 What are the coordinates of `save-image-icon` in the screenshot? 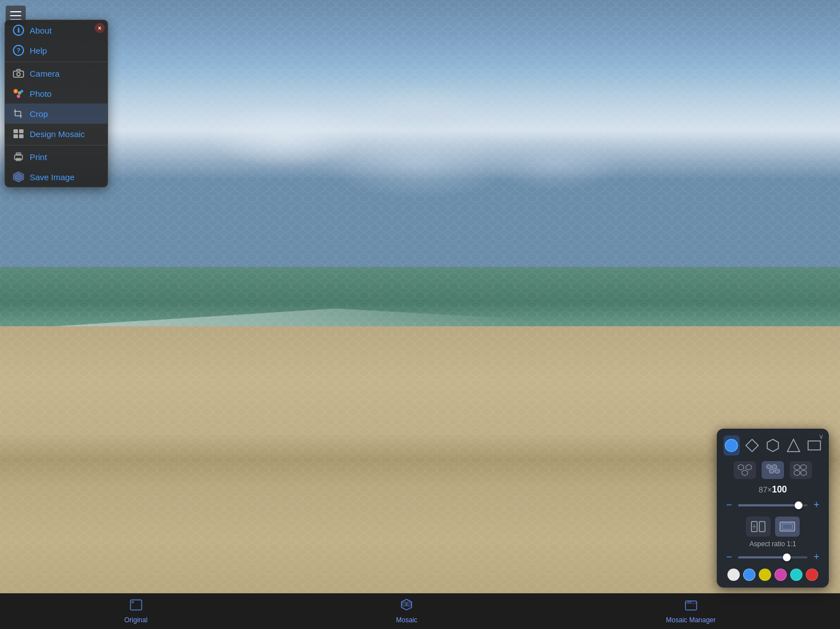 It's located at (18, 177).